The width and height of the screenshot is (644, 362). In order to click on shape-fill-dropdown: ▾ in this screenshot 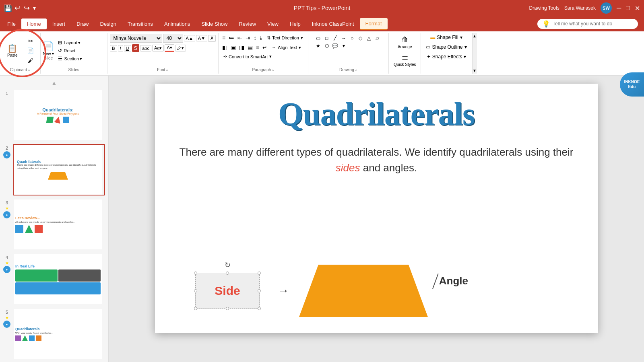, I will do `click(461, 37)`.